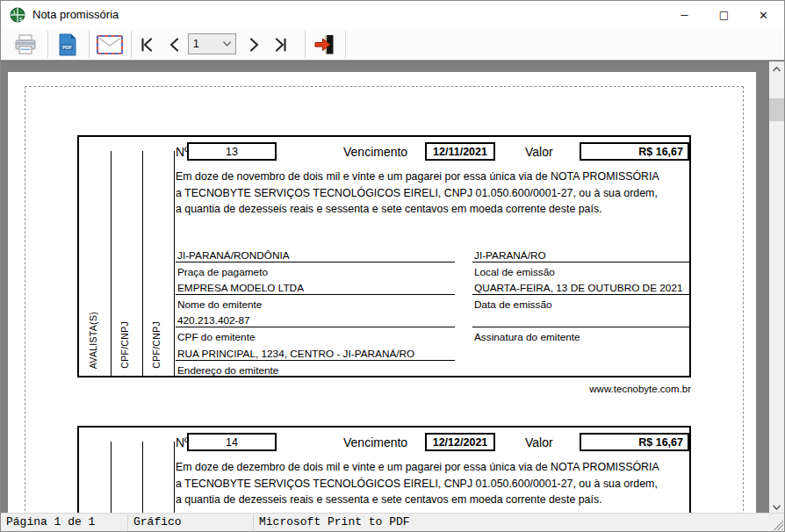 The width and height of the screenshot is (785, 532). Describe the element at coordinates (418, 193) in the screenshot. I see `note-text: Em doze de novembro de dois mil e vinte …` at that location.